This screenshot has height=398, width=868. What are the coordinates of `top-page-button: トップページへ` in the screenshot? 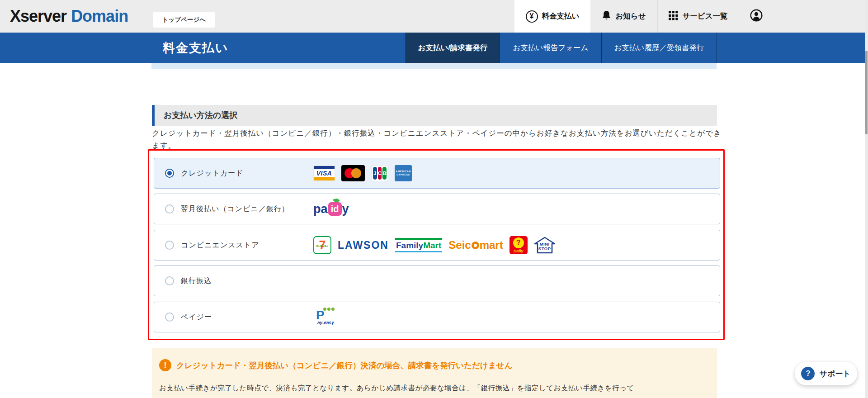 It's located at (184, 20).